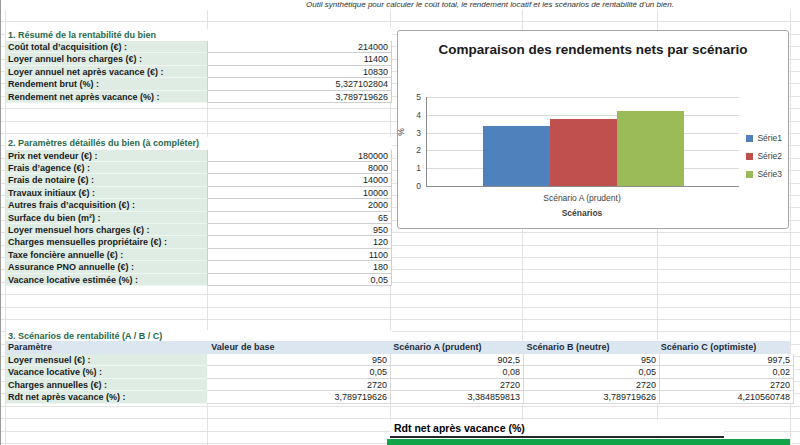  Describe the element at coordinates (727, 397) in the screenshot. I see `scenario-c-cell: 4,210560748` at that location.